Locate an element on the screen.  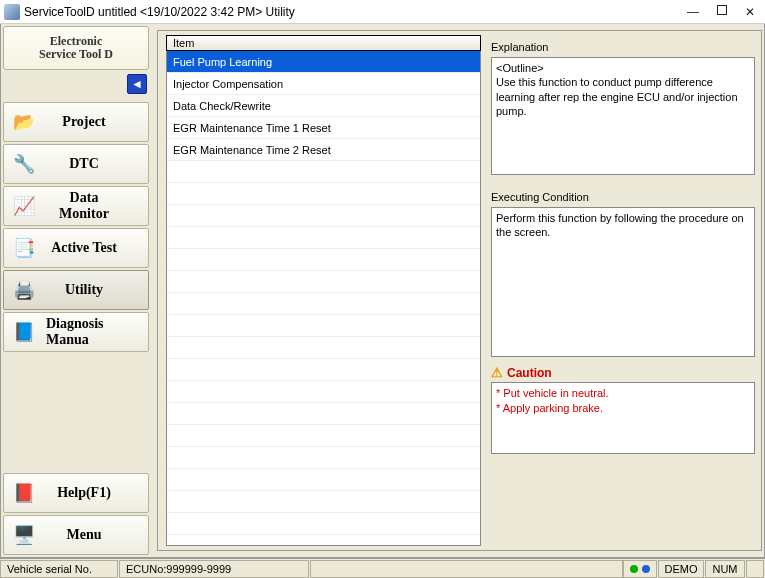
nav-utility-label: Utility is located at coordinates (94, 290).